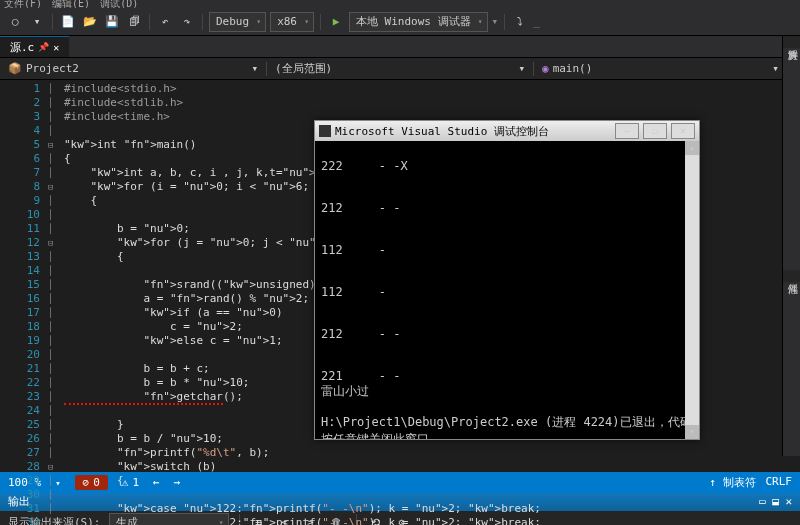 The height and width of the screenshot is (525, 800). What do you see at coordinates (44, 47) in the screenshot?
I see `pin-icon: 📌` at bounding box center [44, 47].